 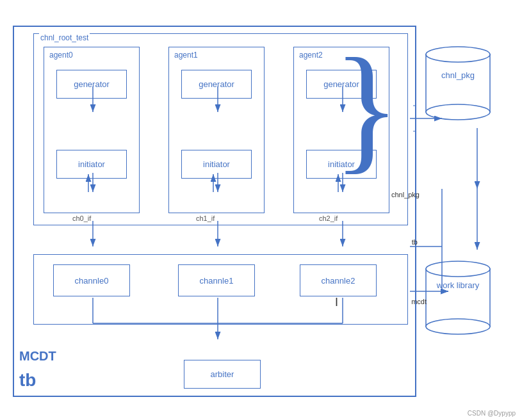 I want to click on chnl-pkg-label: chnl_pkg, so click(x=458, y=76).